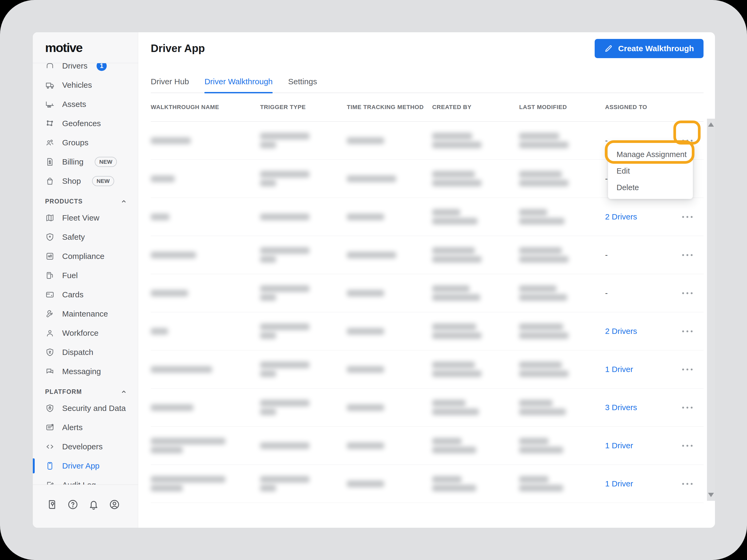 The height and width of the screenshot is (560, 747). Describe the element at coordinates (81, 466) in the screenshot. I see `sidebar-item-label: Driver App` at that location.